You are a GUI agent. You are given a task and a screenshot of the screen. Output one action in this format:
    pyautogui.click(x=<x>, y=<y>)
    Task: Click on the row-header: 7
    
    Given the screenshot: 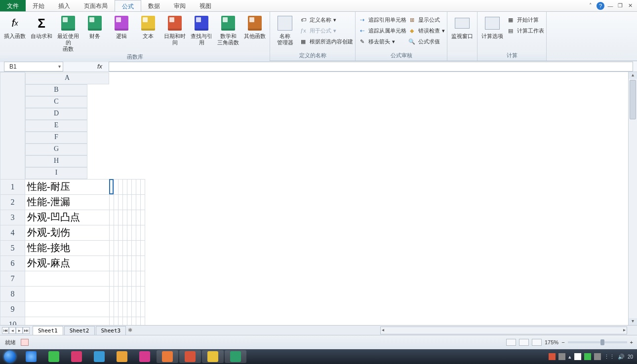 What is the action you would take?
    pyautogui.click(x=13, y=278)
    